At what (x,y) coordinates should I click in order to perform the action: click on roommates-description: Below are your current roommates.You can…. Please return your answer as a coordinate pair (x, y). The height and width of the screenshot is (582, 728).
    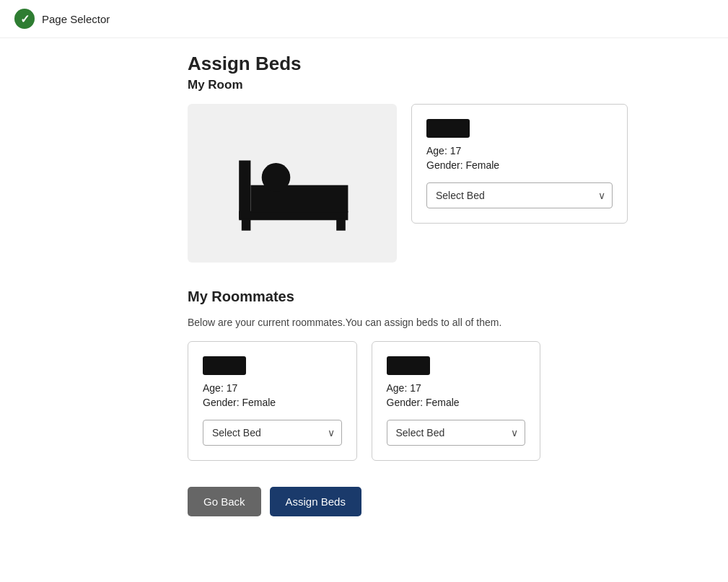
    Looking at the image, I should click on (364, 322).